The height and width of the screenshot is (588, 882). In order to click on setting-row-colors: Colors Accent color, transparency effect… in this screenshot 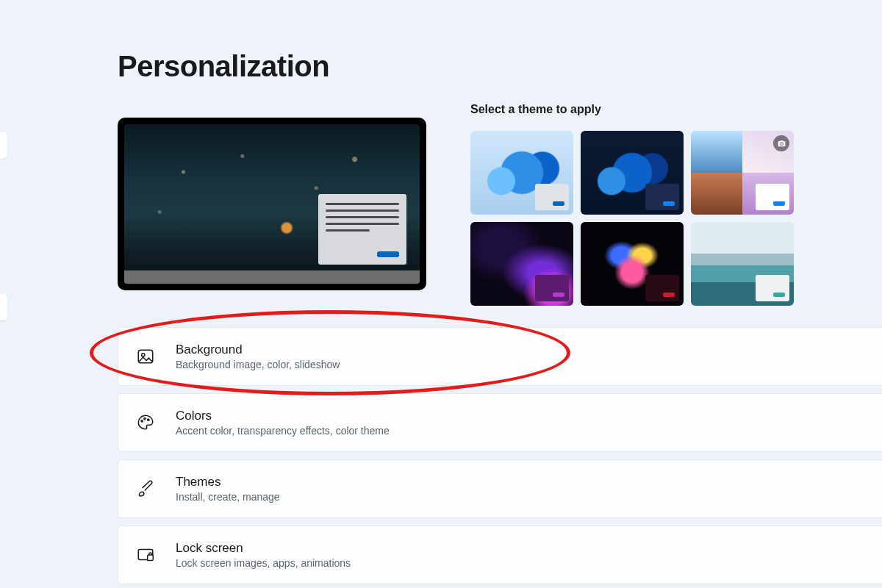, I will do `click(500, 423)`.